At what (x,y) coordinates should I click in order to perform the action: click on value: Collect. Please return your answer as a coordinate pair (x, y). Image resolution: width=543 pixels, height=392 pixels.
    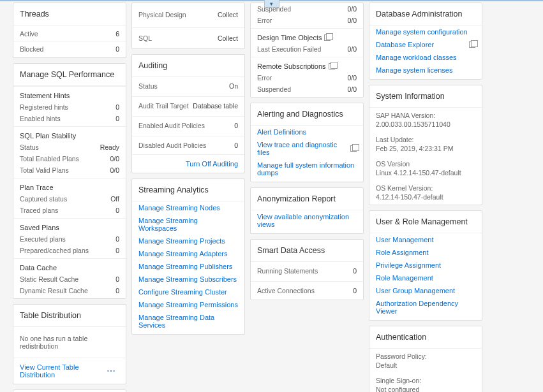
    Looking at the image, I should click on (228, 15).